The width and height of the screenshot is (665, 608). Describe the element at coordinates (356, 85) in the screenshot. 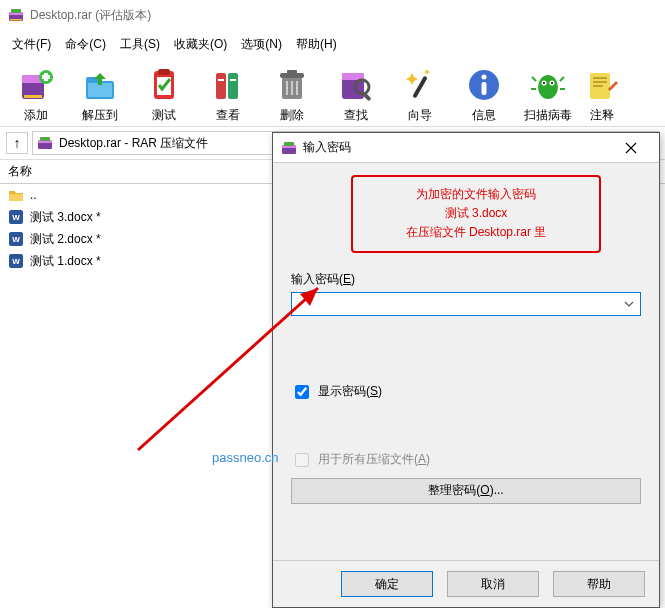

I see `find-icon` at that location.